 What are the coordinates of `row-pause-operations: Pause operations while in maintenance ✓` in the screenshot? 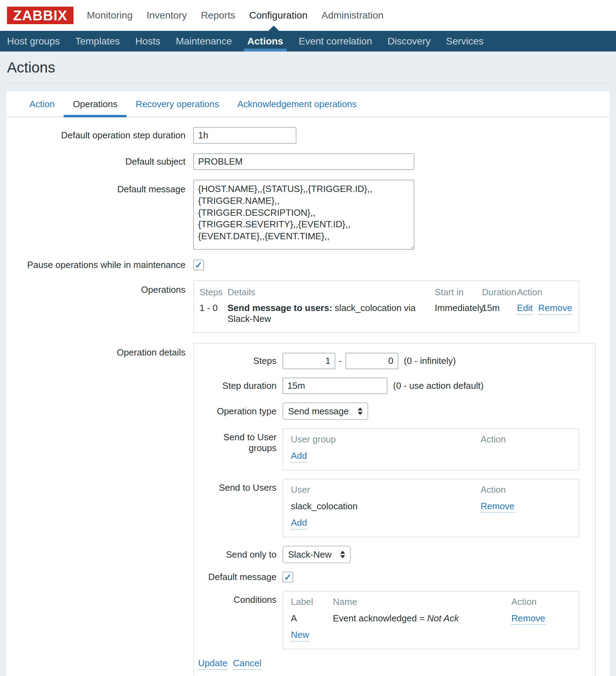 It's located at (308, 265).